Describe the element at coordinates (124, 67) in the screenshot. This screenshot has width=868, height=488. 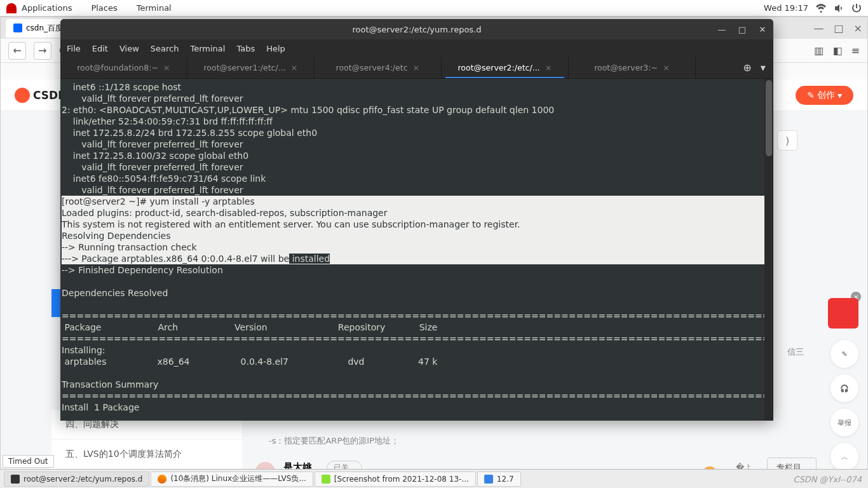
I see `terminal-tab: root@foundation8:~×` at that location.